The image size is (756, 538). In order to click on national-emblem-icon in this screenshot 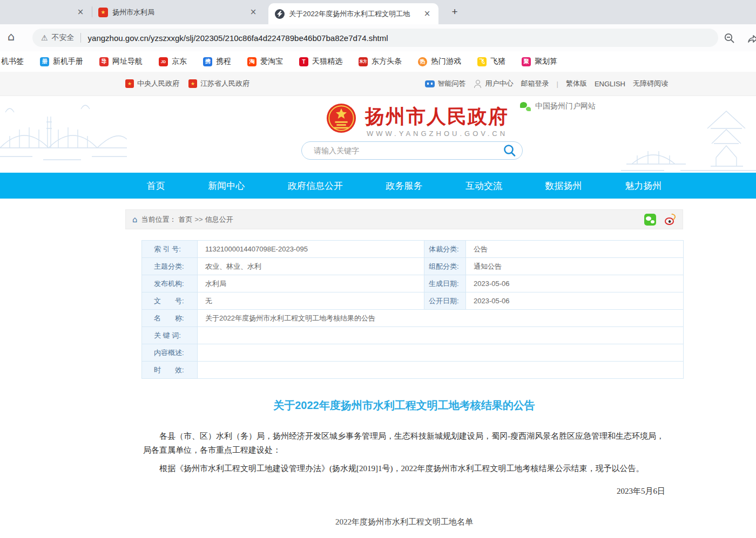, I will do `click(341, 119)`.